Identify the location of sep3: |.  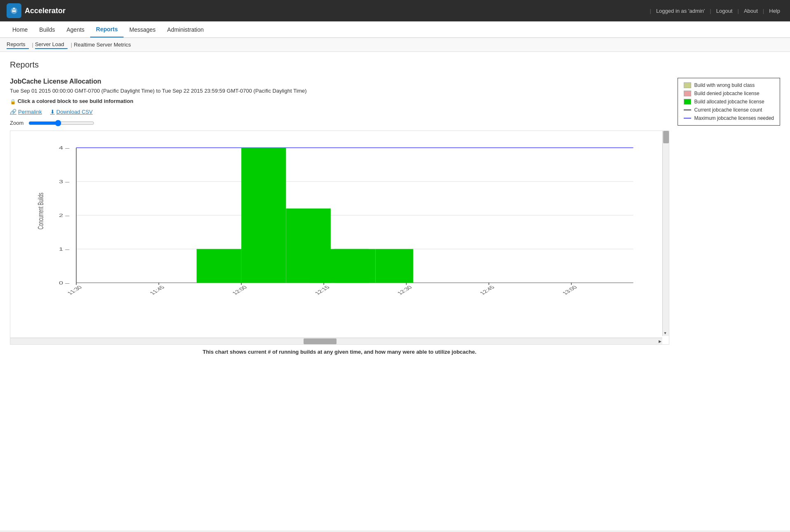
(738, 11).